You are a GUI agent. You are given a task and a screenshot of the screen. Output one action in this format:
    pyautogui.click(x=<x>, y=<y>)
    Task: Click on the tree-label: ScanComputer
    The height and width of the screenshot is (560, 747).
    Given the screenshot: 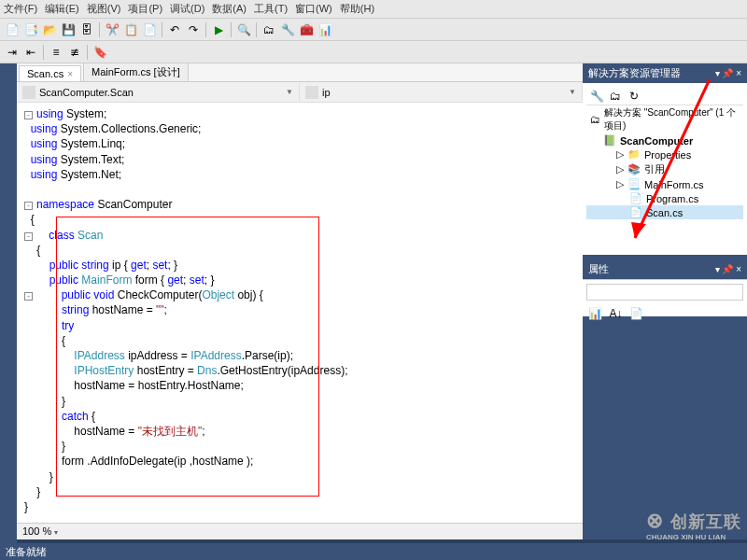 What is the action you would take?
    pyautogui.click(x=656, y=141)
    